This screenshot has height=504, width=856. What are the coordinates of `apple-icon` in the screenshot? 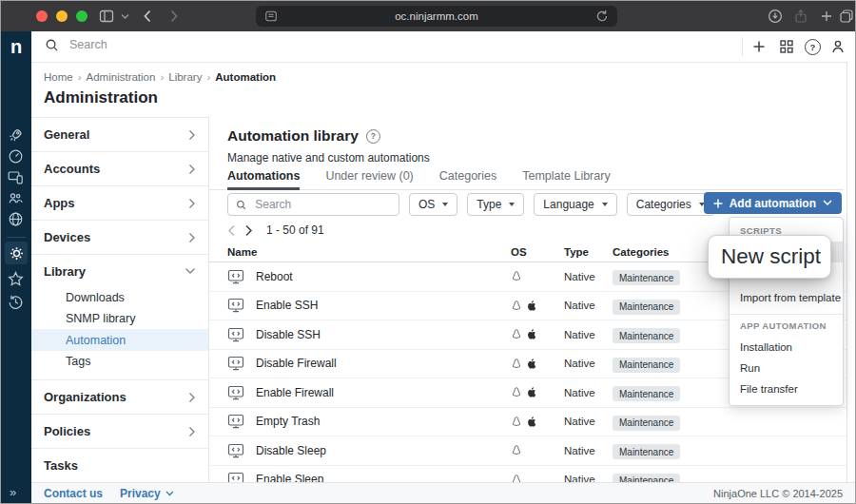 It's located at (532, 392).